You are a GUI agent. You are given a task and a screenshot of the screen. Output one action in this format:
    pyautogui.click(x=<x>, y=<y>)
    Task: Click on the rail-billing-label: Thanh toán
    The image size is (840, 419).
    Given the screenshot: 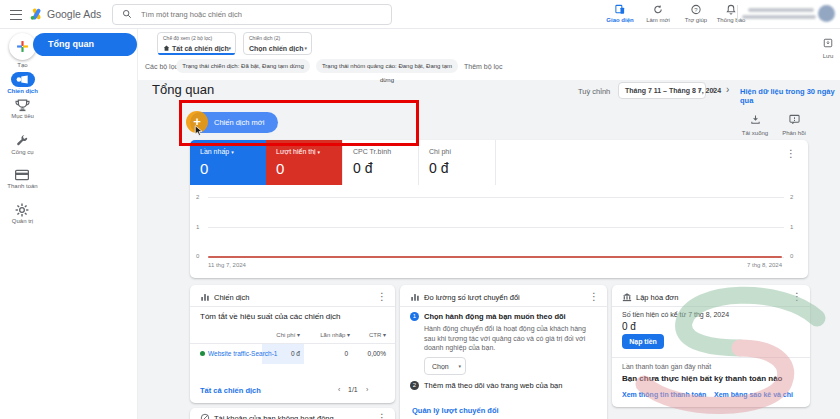 What is the action you would take?
    pyautogui.click(x=22, y=186)
    